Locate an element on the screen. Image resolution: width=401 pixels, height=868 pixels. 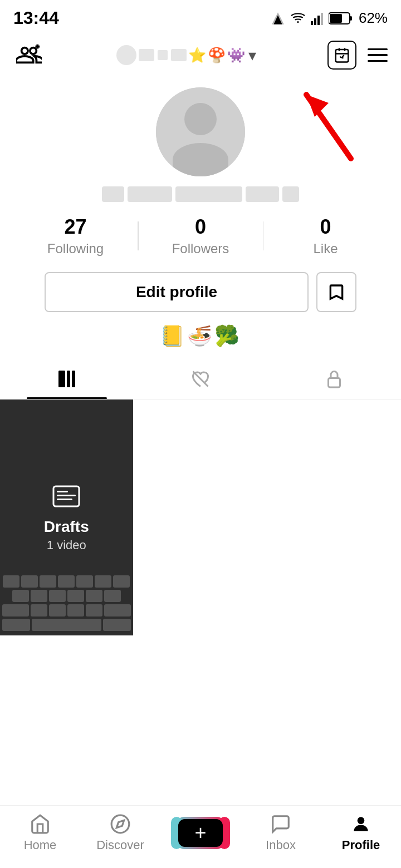
grid-icon is located at coordinates (67, 379).